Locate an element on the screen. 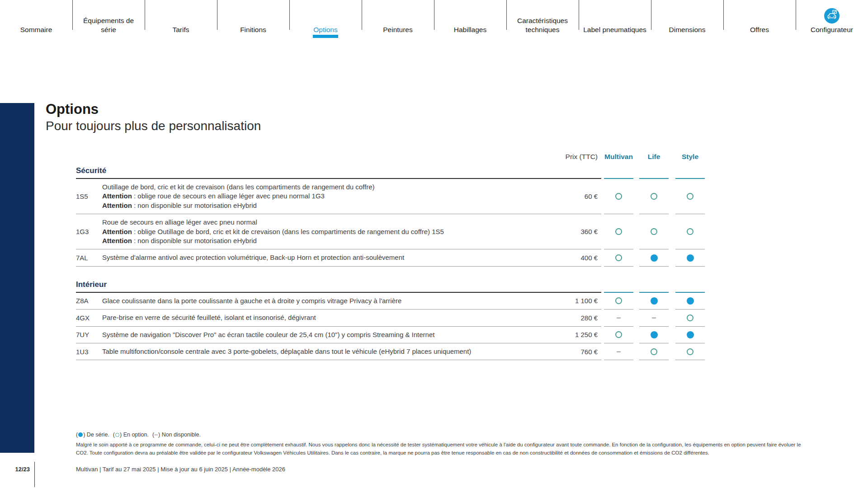 The width and height of the screenshot is (868, 488). description-line: Système d'alarme antivol avec protection… is located at coordinates (326, 258).